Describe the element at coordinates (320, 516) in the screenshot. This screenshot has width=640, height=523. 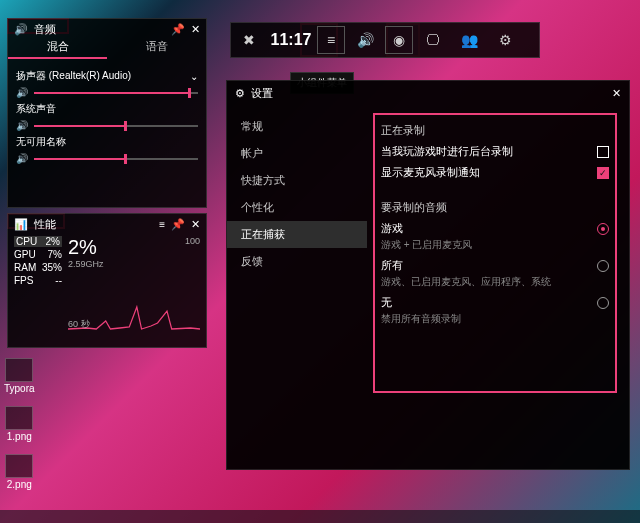
I see `taskbar` at that location.